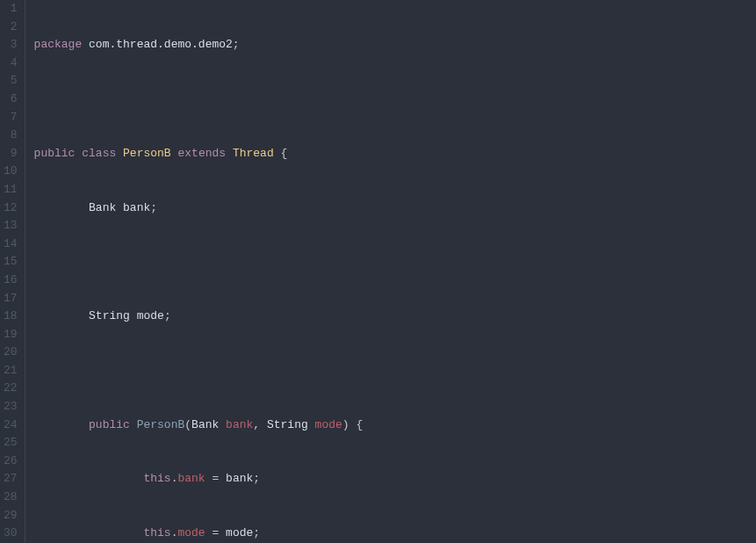 The image size is (756, 543). I want to click on code-line: public class PersonB extends Thread {, so click(391, 155).